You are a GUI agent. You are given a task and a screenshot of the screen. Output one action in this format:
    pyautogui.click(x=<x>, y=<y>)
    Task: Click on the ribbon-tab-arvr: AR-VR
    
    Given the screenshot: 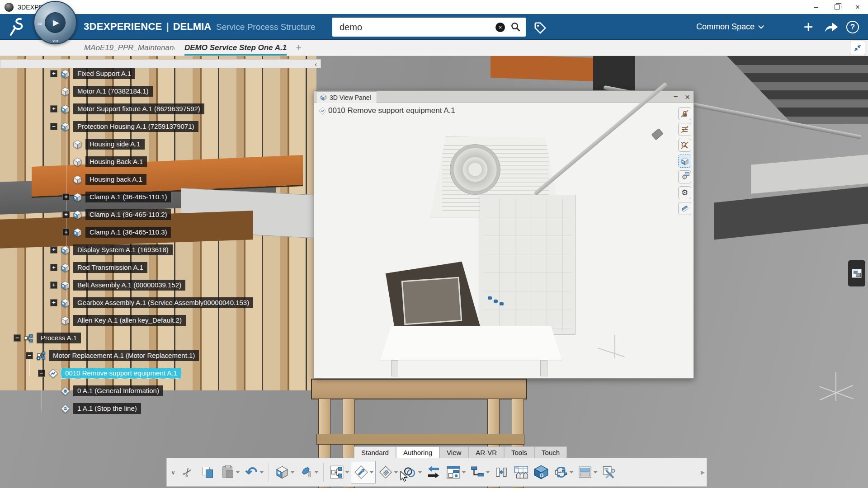 What is the action you would take?
    pyautogui.click(x=486, y=452)
    